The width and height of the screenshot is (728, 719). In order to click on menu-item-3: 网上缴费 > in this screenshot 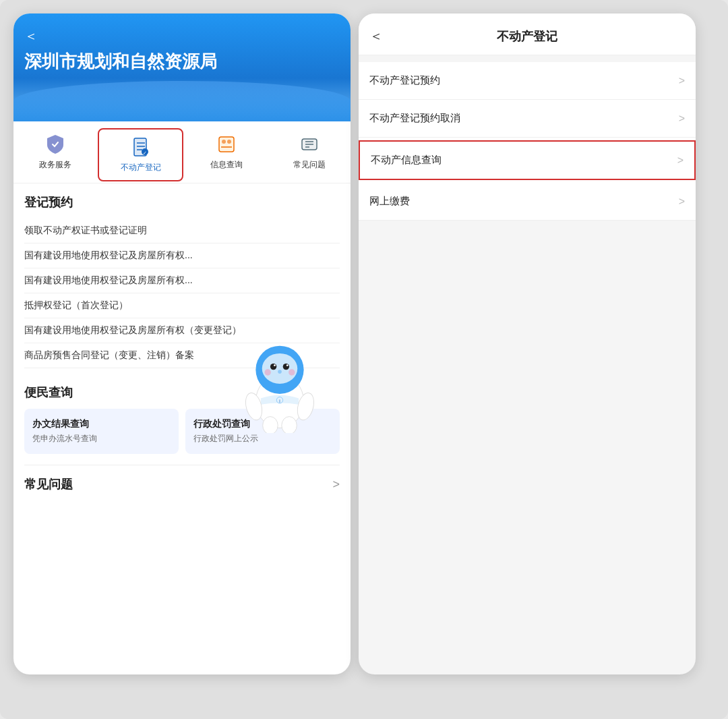, I will do `click(527, 202)`.